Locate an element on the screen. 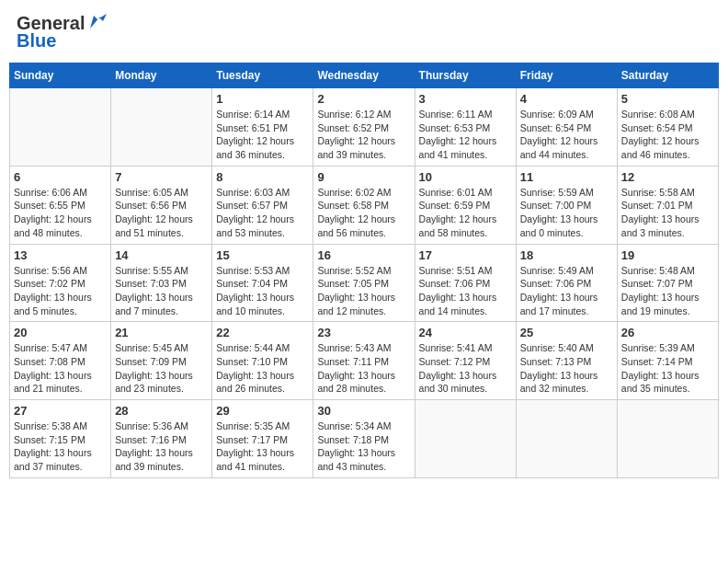  day-info: Sunrise: 6:02 AM Sunset: 6:58 PM Dayligh… is located at coordinates (364, 213).